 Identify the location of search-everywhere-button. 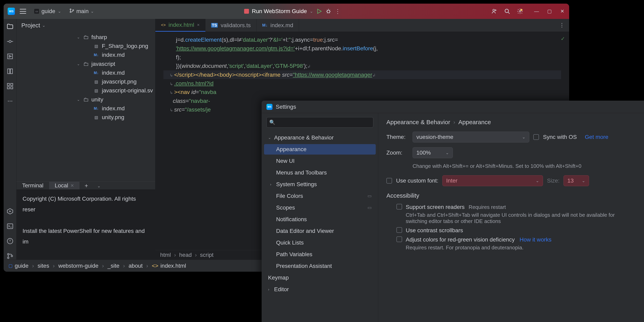
(507, 11).